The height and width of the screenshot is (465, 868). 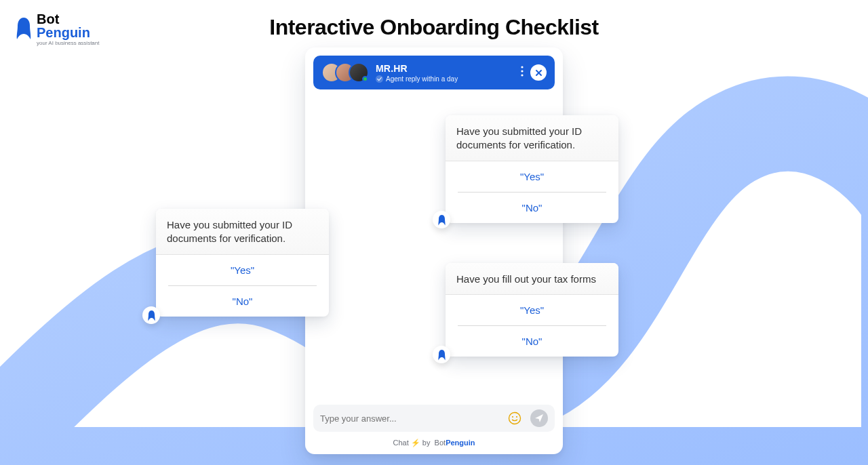 I want to click on avatar, so click(x=359, y=73).